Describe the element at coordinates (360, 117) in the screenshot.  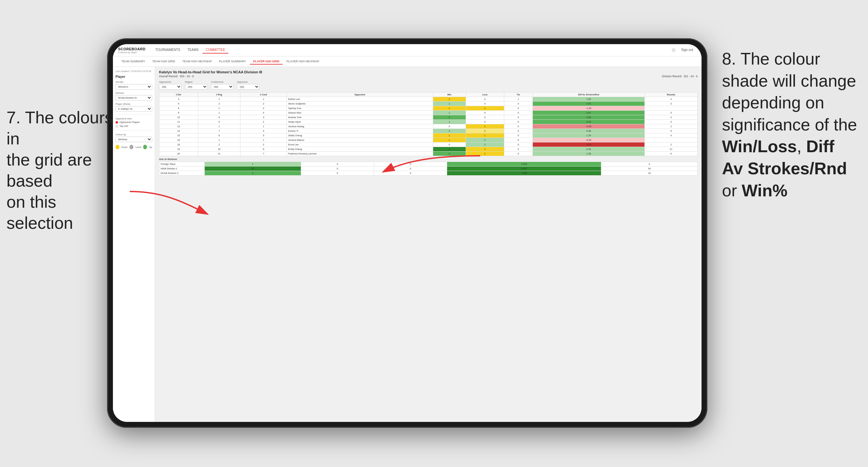
I see `td-opponent: Andrea York` at that location.